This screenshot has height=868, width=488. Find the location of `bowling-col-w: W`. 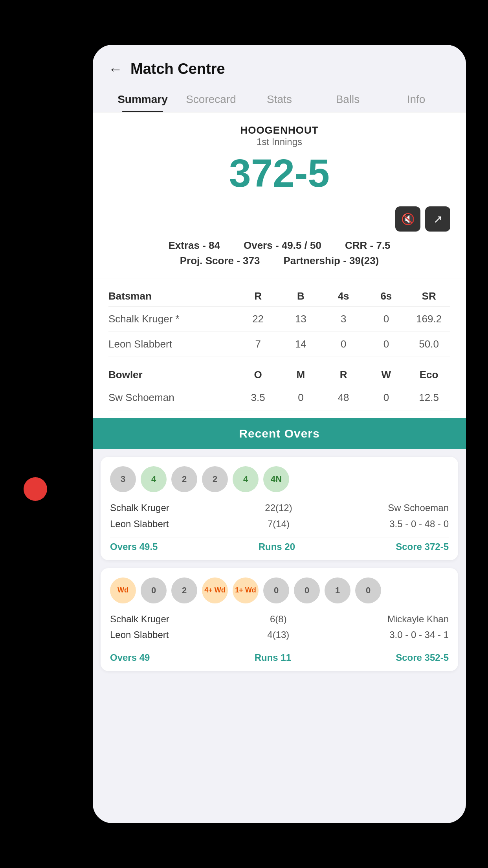

bowling-col-w: W is located at coordinates (387, 375).